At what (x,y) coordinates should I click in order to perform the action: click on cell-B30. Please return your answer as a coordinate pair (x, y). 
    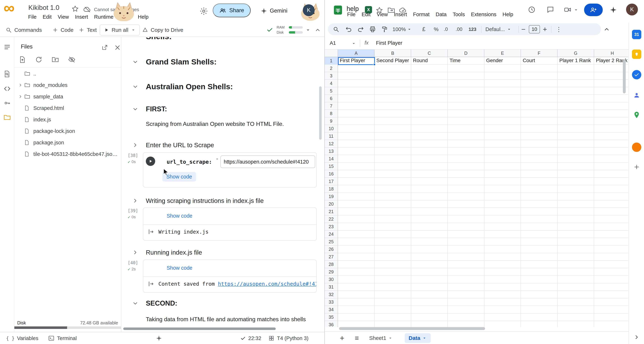
    Looking at the image, I should click on (393, 279).